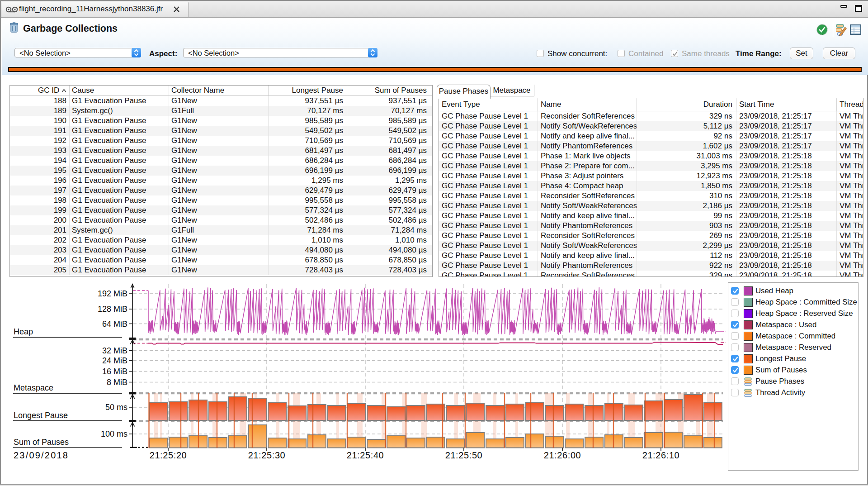 This screenshot has width=868, height=486. I want to click on svg-text: 21:25:40, so click(365, 455).